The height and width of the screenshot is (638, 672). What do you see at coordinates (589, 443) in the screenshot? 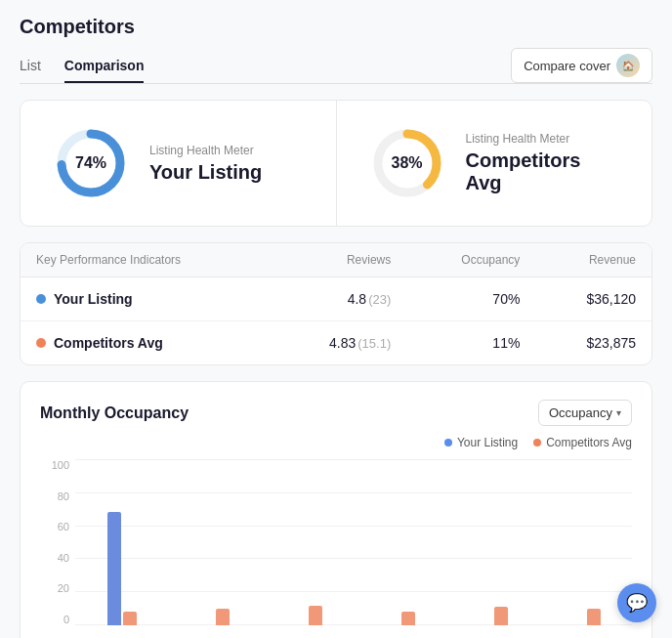
I see `legend-label-competitors: Competitors Avg` at bounding box center [589, 443].